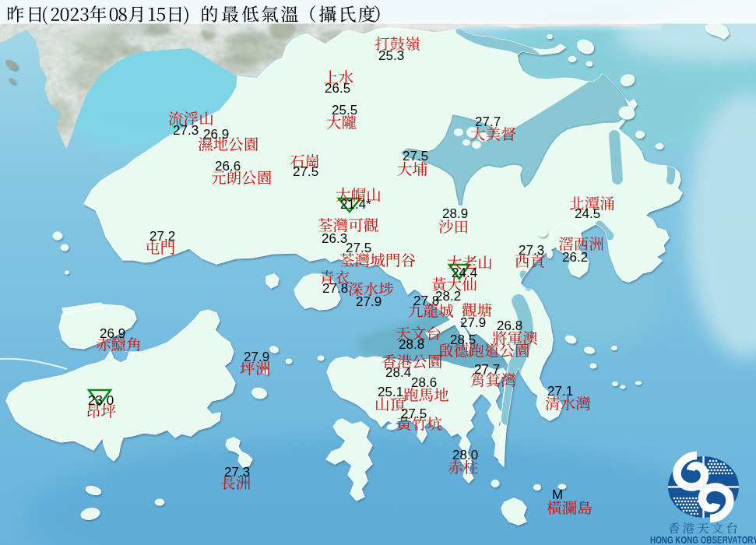 This screenshot has height=545, width=756. Describe the element at coordinates (587, 213) in the screenshot. I see `svg-text: 24.5` at that location.